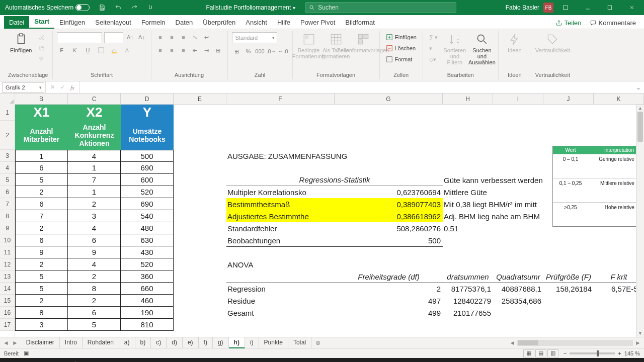  I want to click on horizontal-scrollbar: ◄ ►, so click(575, 343).